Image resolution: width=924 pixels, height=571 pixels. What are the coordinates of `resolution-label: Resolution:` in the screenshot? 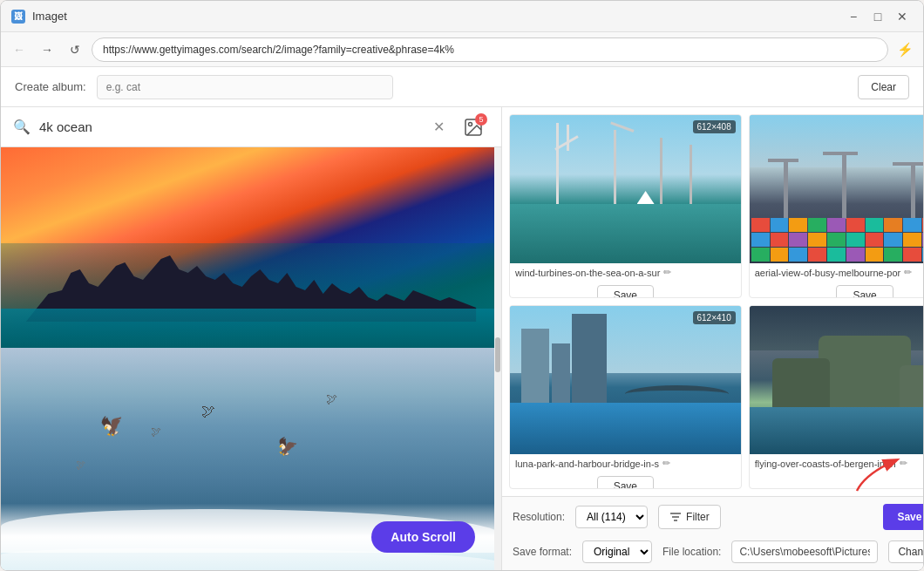 It's located at (539, 517).